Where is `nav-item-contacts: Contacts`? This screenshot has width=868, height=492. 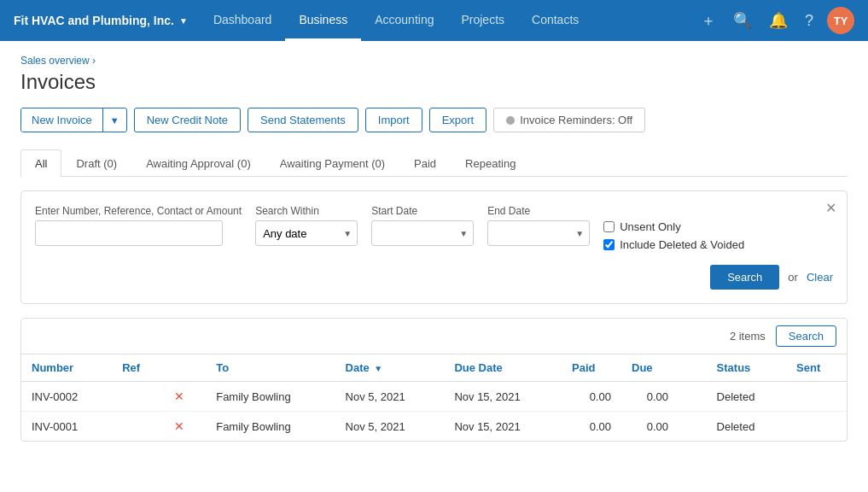 nav-item-contacts: Contacts is located at coordinates (555, 20).